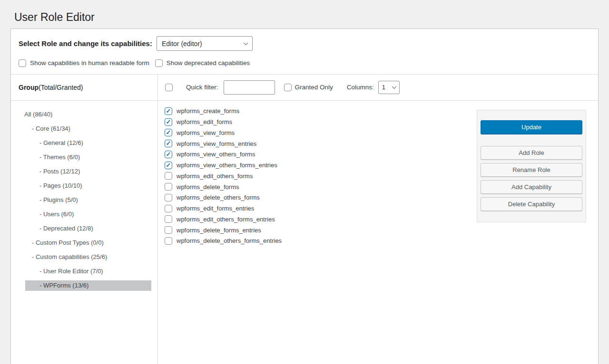 This screenshot has height=364, width=609. Describe the element at coordinates (208, 111) in the screenshot. I see `capability-label: wpforms_create_forms` at that location.